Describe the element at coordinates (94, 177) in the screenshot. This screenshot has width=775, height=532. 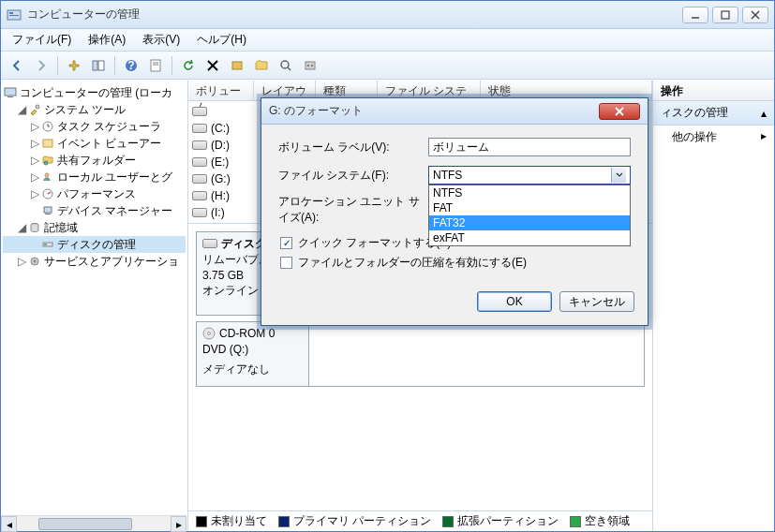
I see `tree-local-users: ▷ローカル ユーザーとグ` at that location.